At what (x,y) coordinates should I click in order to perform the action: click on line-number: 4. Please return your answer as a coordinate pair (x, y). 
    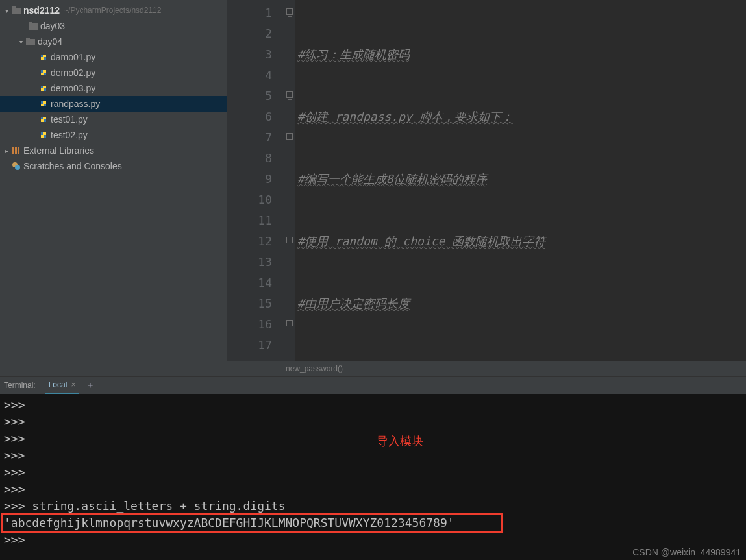
    Looking at the image, I should click on (249, 75).